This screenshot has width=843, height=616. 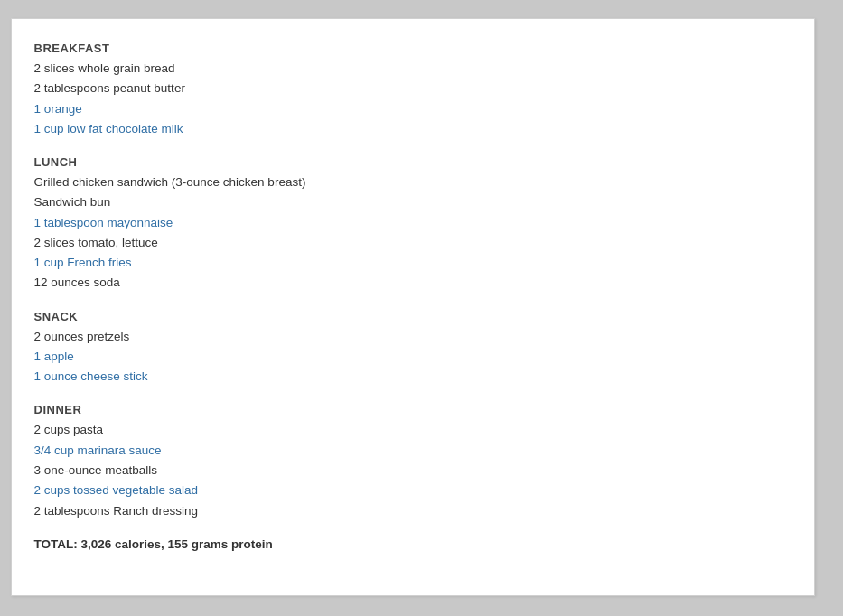 What do you see at coordinates (410, 263) in the screenshot?
I see `list-item: 1 cup French fries` at bounding box center [410, 263].